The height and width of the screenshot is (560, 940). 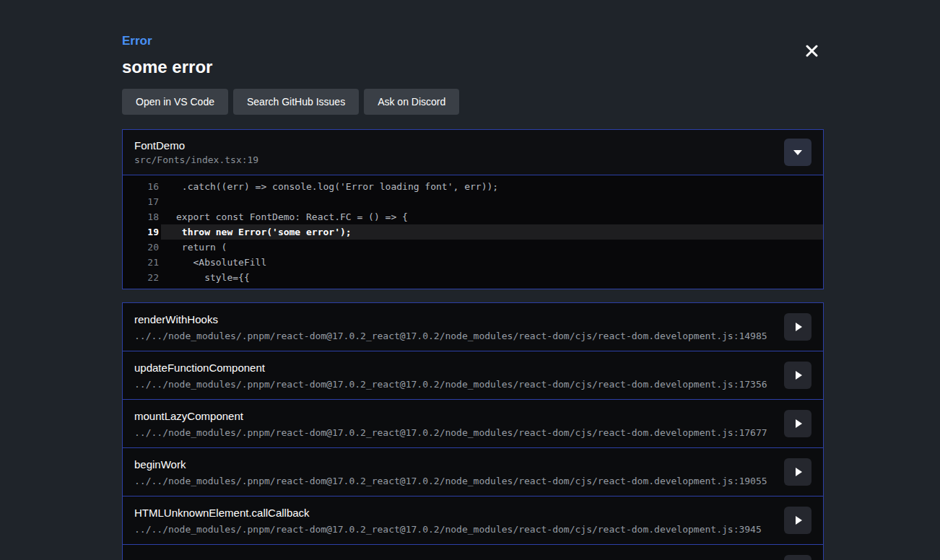 I want to click on close-button, so click(x=811, y=52).